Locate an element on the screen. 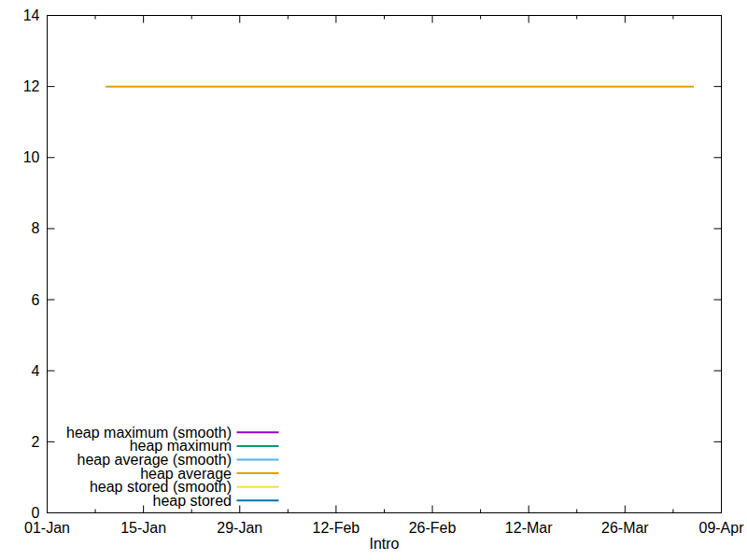 The image size is (747, 560). legend-label: heap stored is located at coordinates (192, 500).